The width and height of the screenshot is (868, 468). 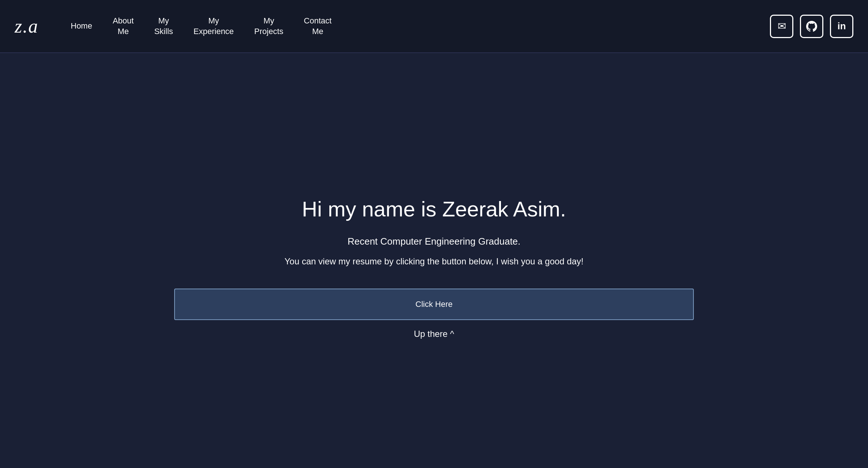 I want to click on nav-link-skills: MySkills, so click(x=163, y=26).